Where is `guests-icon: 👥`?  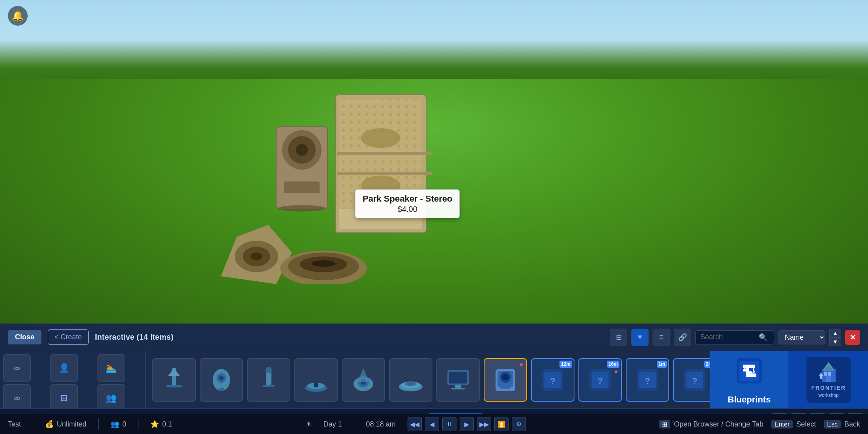 guests-icon: 👥 is located at coordinates (115, 424).